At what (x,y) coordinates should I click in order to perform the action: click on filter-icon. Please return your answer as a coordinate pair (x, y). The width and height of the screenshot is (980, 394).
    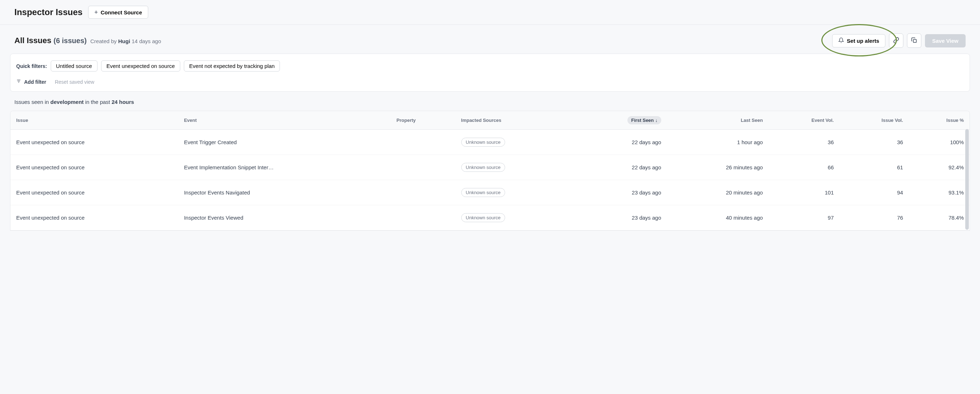
    Looking at the image, I should click on (19, 82).